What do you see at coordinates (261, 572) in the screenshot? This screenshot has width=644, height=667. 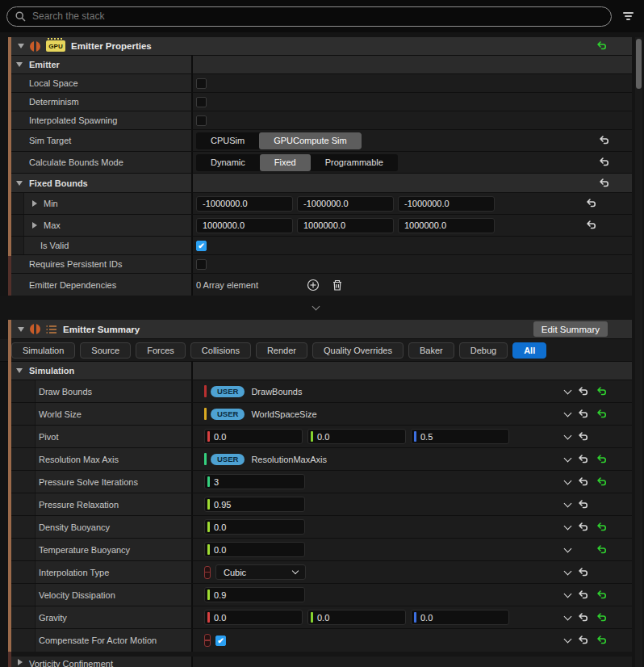 I see `interpolation-type-dropdown: Cubic` at bounding box center [261, 572].